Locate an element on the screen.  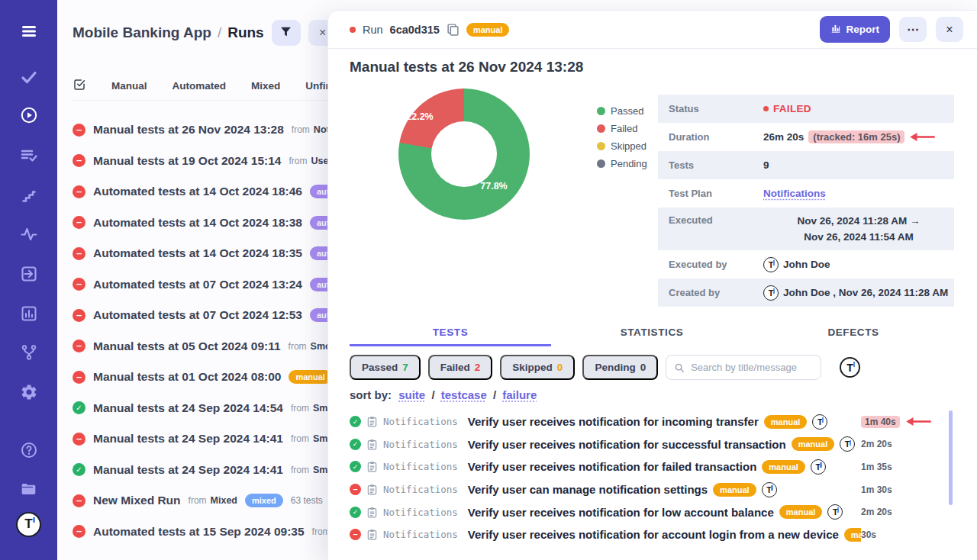
funnel-icon is located at coordinates (285, 33).